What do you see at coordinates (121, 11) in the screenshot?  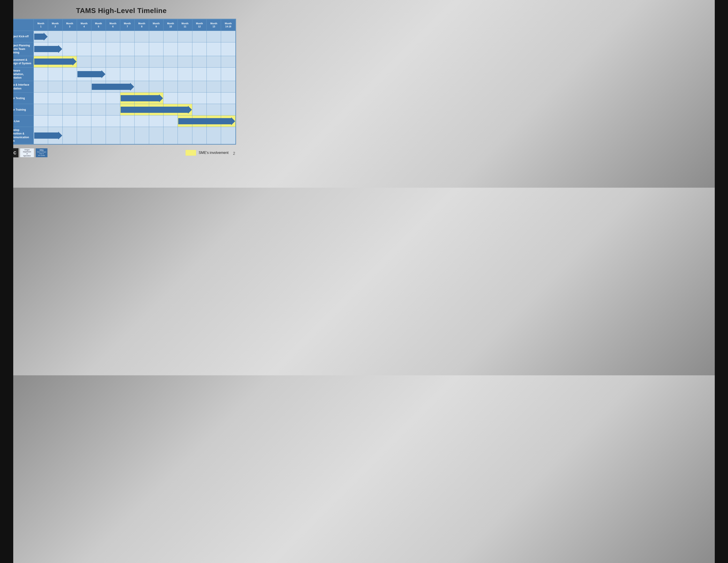 I see `page-title: TAMS High-Level Timeline` at bounding box center [121, 11].